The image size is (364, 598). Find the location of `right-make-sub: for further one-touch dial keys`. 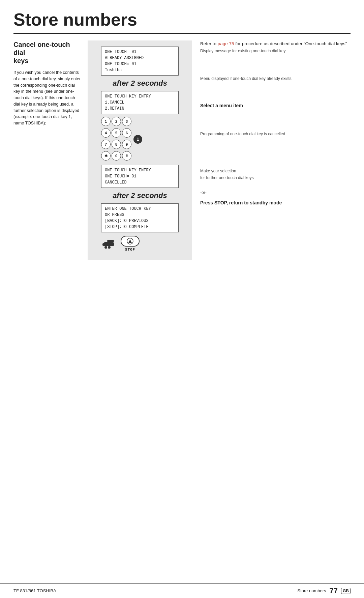

right-make-sub: for further one-touch dial keys is located at coordinates (275, 178).